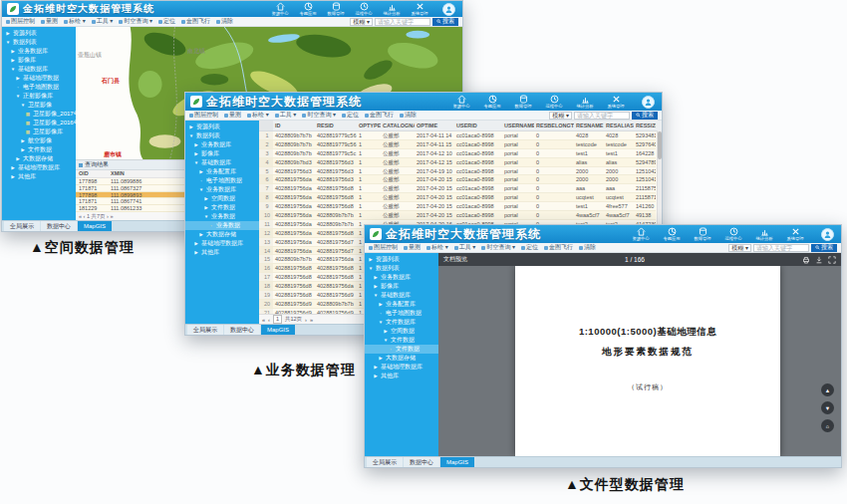 The width and height of the screenshot is (847, 504). I want to click on tree-item: ▼ 业务数据, so click(222, 217).